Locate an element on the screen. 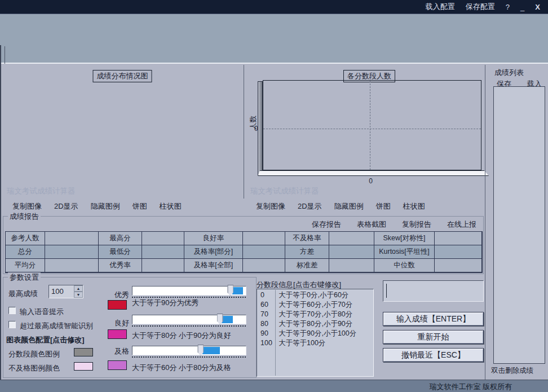  good-slider-fill is located at coordinates (227, 319).